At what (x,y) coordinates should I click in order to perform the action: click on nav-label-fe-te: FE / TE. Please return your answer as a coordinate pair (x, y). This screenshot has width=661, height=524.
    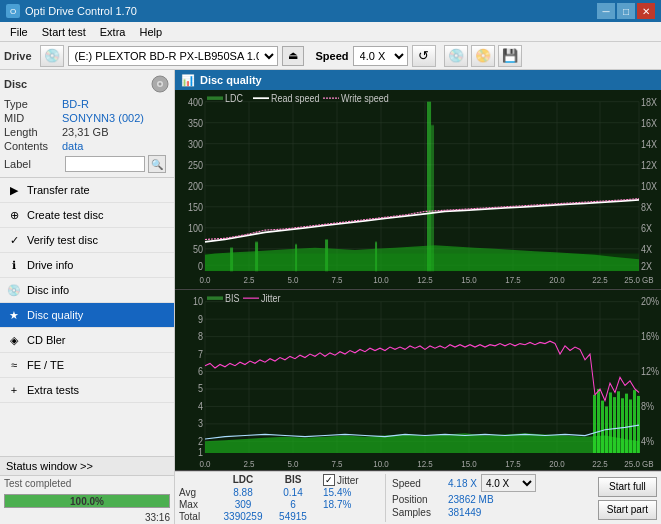
    Looking at the image, I should click on (46, 365).